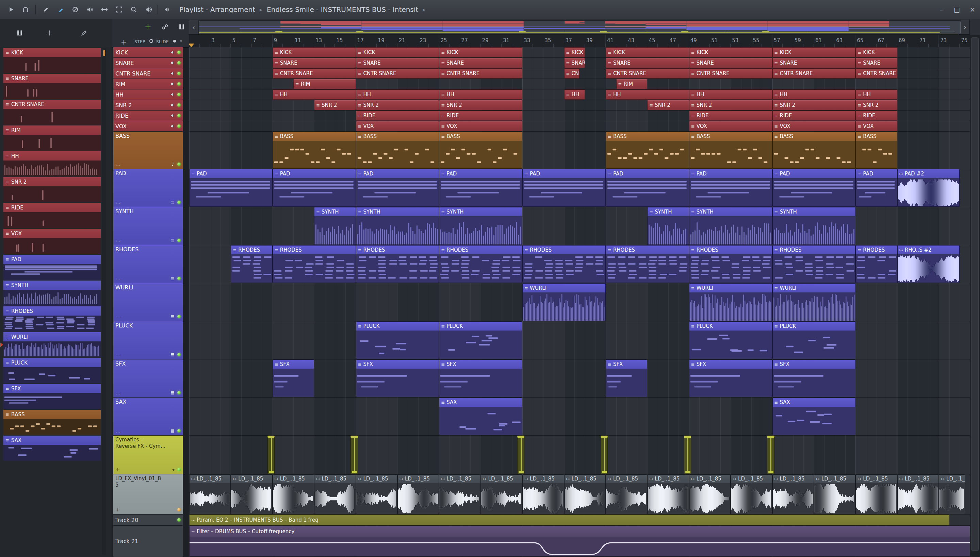  Describe the element at coordinates (580, 455) in the screenshot. I see `track-row-cymatics-reverse-fx-cym` at that location.